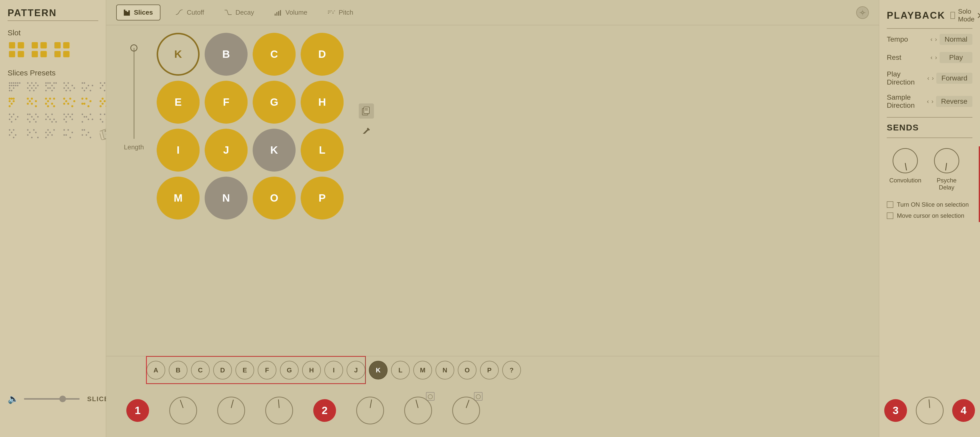 This screenshot has width=980, height=437. I want to click on psyche-delay-knob, so click(947, 161).